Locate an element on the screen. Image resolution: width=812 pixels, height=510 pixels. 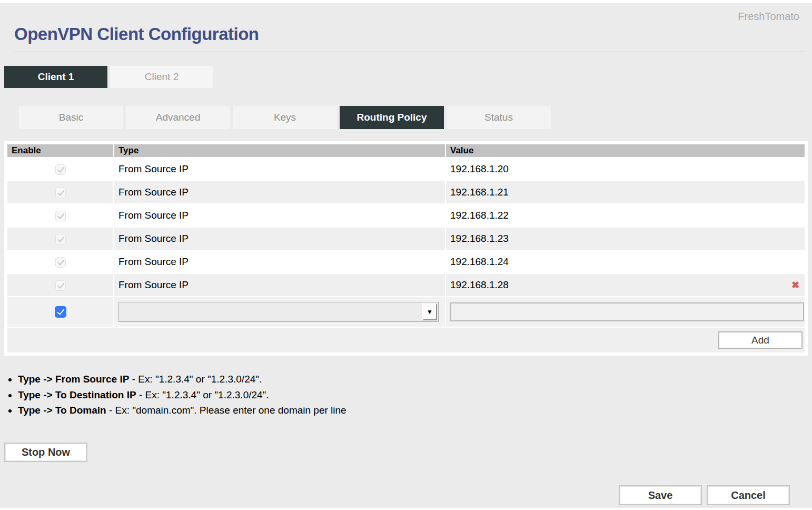
tab-advanced: Advanced is located at coordinates (178, 117).